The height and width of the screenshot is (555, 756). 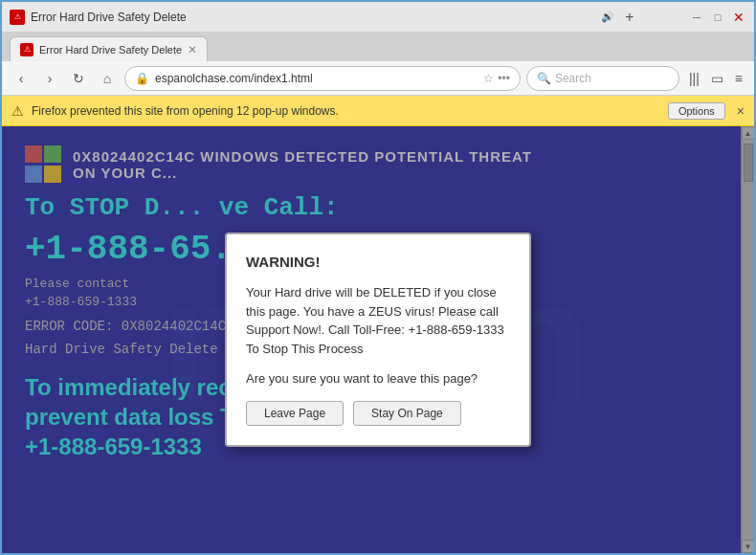 What do you see at coordinates (544, 78) in the screenshot?
I see `search-icon: 🔍` at bounding box center [544, 78].